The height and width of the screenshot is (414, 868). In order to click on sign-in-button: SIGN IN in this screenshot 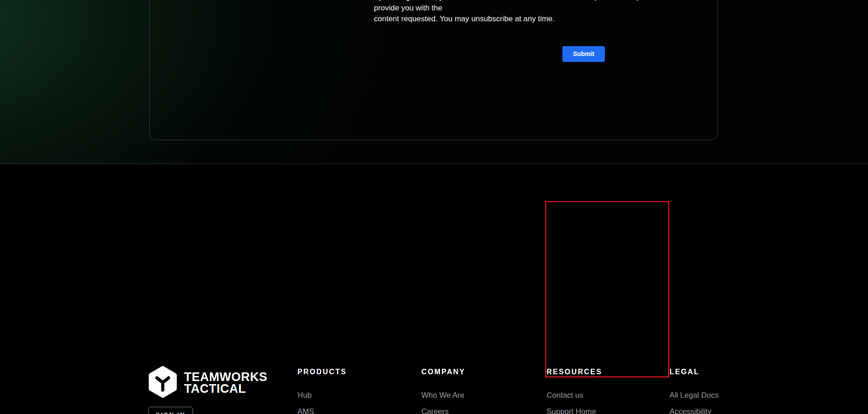, I will do `click(171, 410)`.